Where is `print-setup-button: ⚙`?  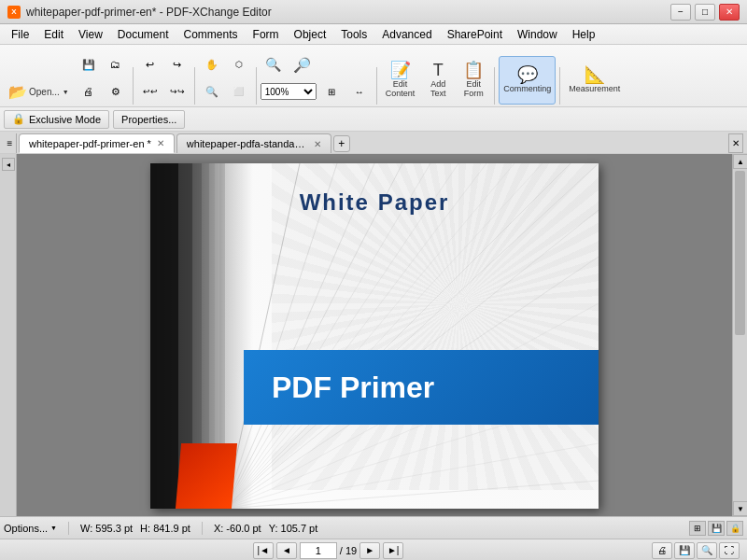 print-setup-button: ⚙ is located at coordinates (116, 91).